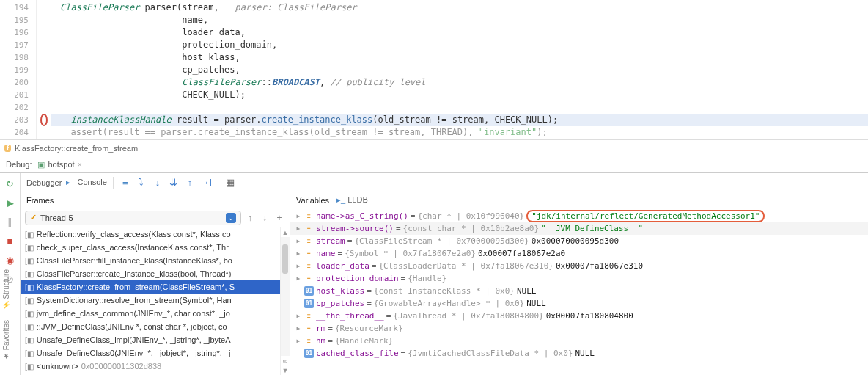 The image size is (868, 375). Describe the element at coordinates (309, 354) in the screenshot. I see `num-badge-icon: 01` at that location.